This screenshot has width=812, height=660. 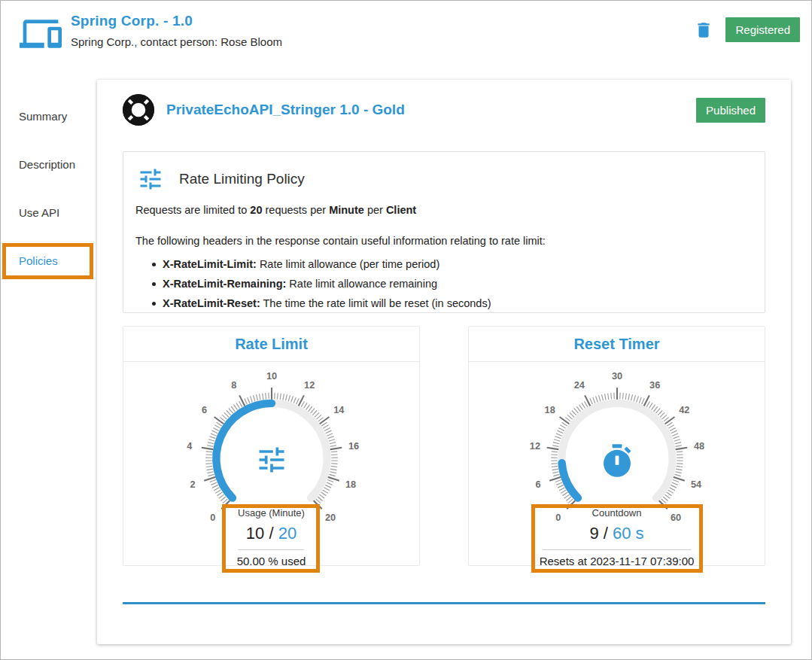 What do you see at coordinates (193, 485) in the screenshot?
I see `svg-text: 2` at bounding box center [193, 485].